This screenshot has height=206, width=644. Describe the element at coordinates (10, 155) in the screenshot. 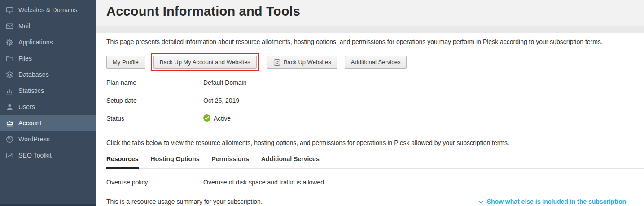

I see `seo-icon` at that location.